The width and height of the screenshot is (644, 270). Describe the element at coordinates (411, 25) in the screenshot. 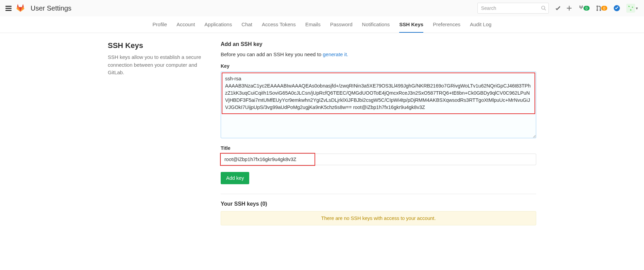

I see `tab-ssh-keys: SSH Keys` at that location.